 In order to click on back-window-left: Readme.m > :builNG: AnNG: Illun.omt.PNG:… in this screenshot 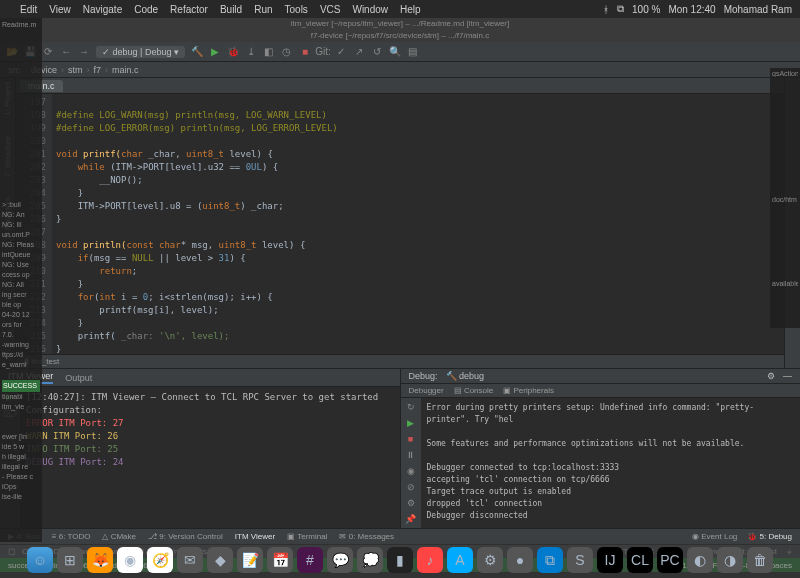, I will do `click(21, 280)`.